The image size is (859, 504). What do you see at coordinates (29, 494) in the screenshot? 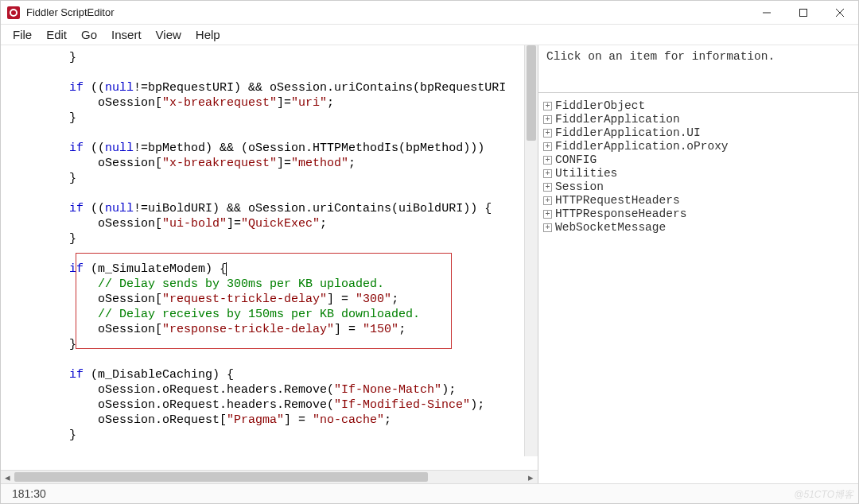
I see `cursor-position: 181:30` at bounding box center [29, 494].